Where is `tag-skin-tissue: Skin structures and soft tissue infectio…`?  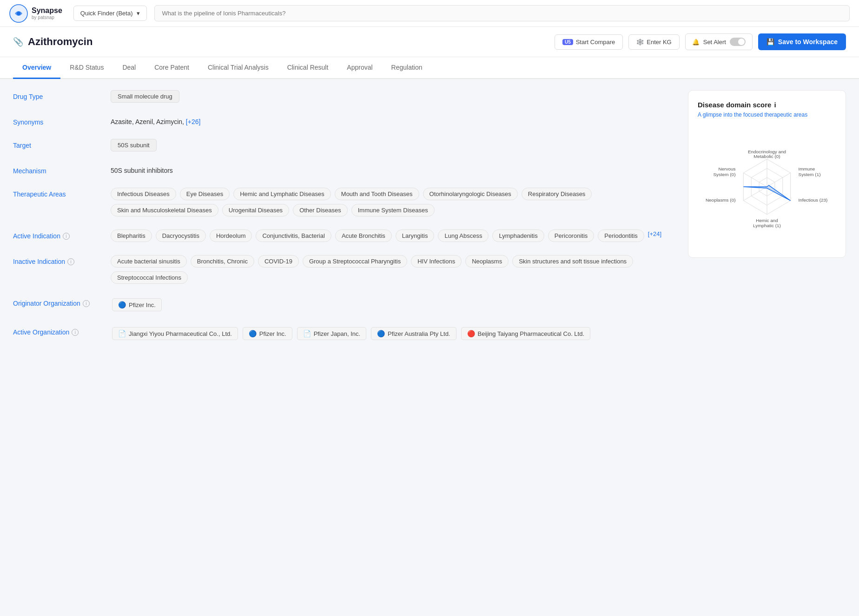 tag-skin-tissue: Skin structures and soft tissue infectio… is located at coordinates (573, 261).